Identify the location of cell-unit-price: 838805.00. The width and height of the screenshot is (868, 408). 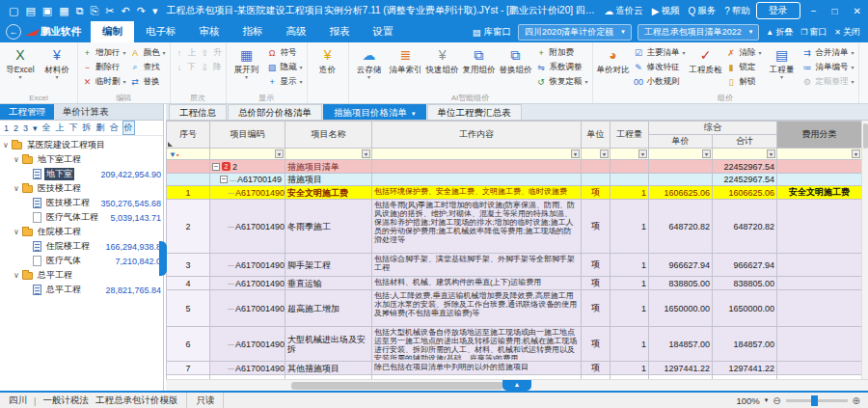
(681, 284).